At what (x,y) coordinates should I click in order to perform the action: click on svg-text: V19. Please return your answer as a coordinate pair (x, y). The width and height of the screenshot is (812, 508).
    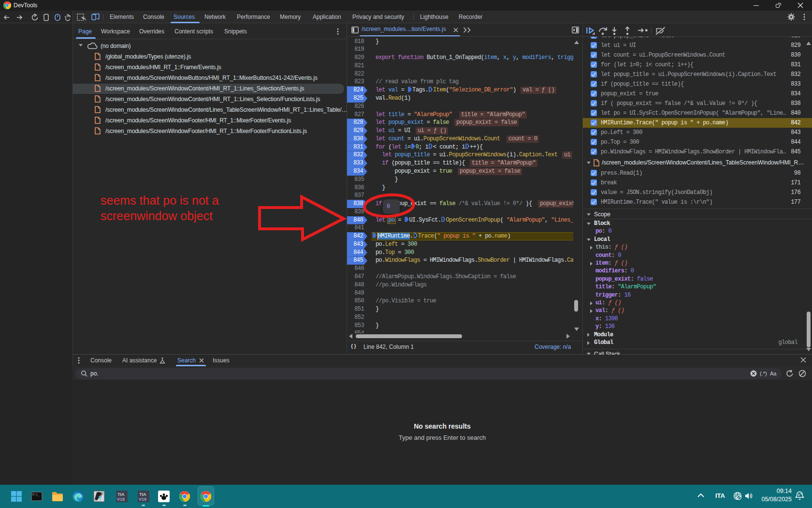
    Looking at the image, I should click on (143, 499).